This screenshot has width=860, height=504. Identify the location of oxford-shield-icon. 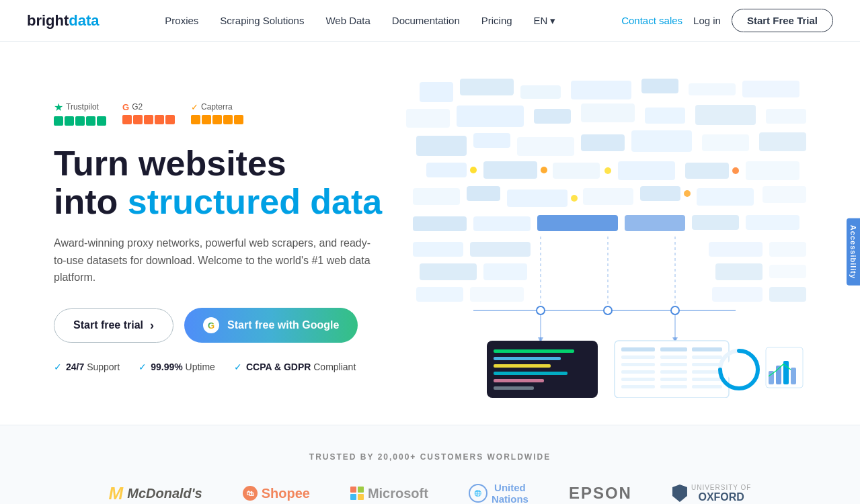
(680, 493).